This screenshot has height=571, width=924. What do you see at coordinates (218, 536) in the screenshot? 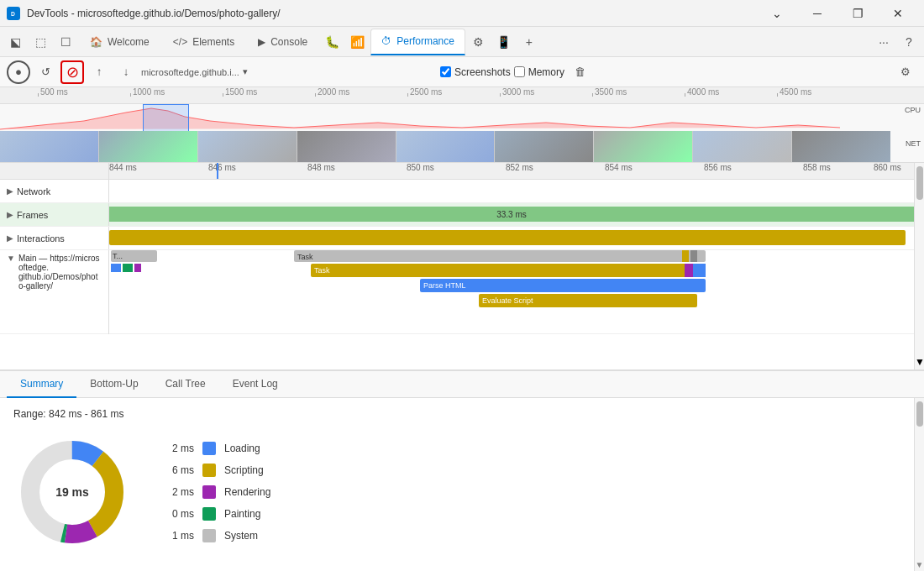
I see `legend-system: 1 ms System` at bounding box center [218, 536].